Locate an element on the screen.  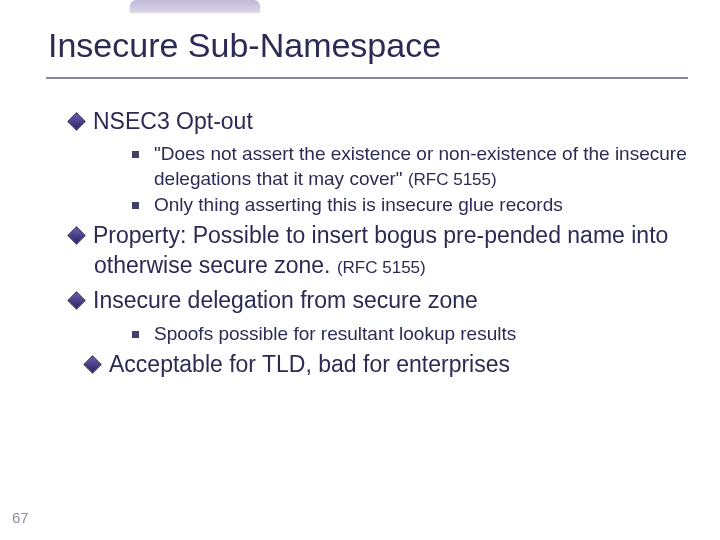
bullet-text: Spoofs possible for resultant lookup res… is located at coordinates (335, 334).